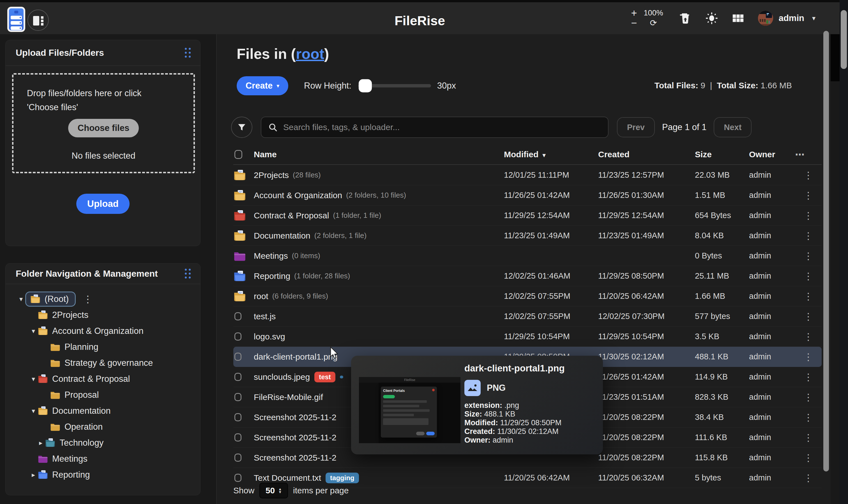  Describe the element at coordinates (103, 379) in the screenshot. I see `tree-item-contract-proposal: ▾Contract & Proposal` at that location.